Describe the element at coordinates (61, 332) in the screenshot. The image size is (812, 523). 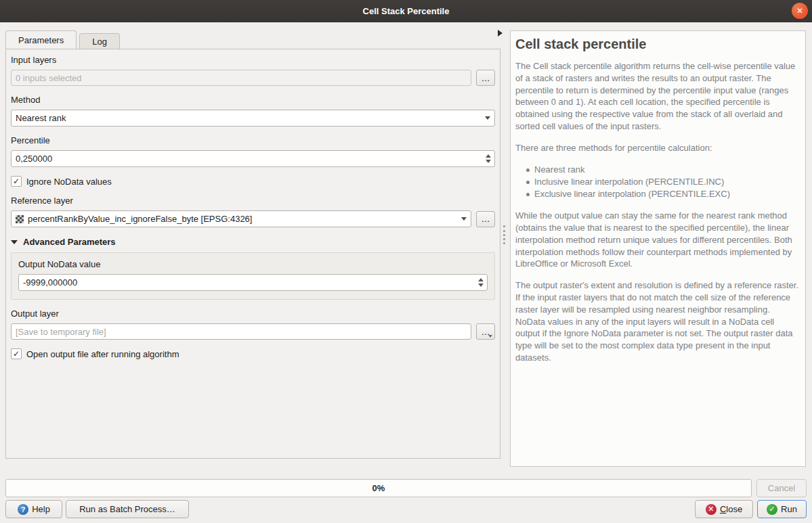
I see `output-layer-placeholder: [Save to temporary file]` at that location.